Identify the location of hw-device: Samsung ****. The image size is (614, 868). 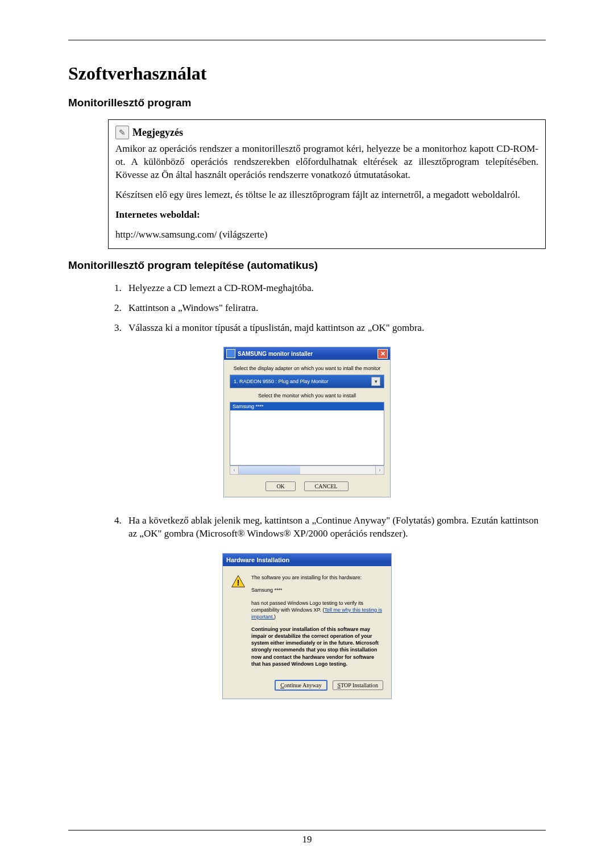
(317, 590).